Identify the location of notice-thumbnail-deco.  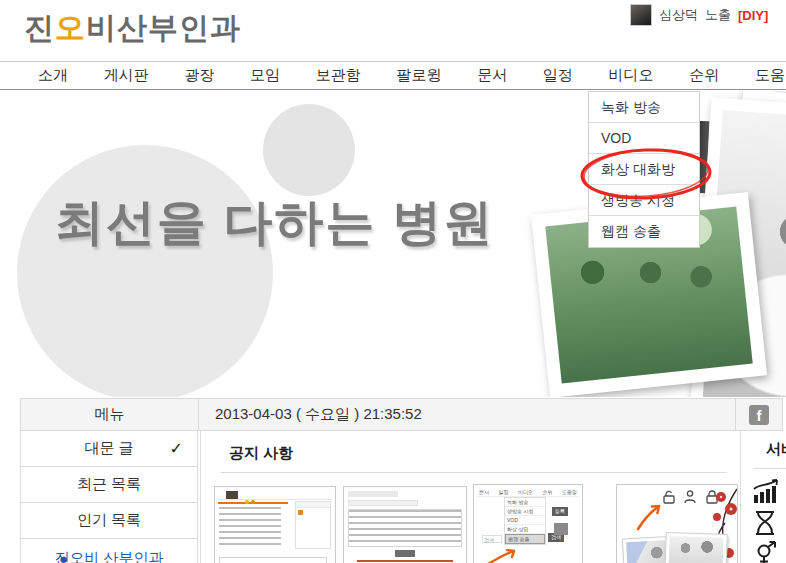
(677, 524).